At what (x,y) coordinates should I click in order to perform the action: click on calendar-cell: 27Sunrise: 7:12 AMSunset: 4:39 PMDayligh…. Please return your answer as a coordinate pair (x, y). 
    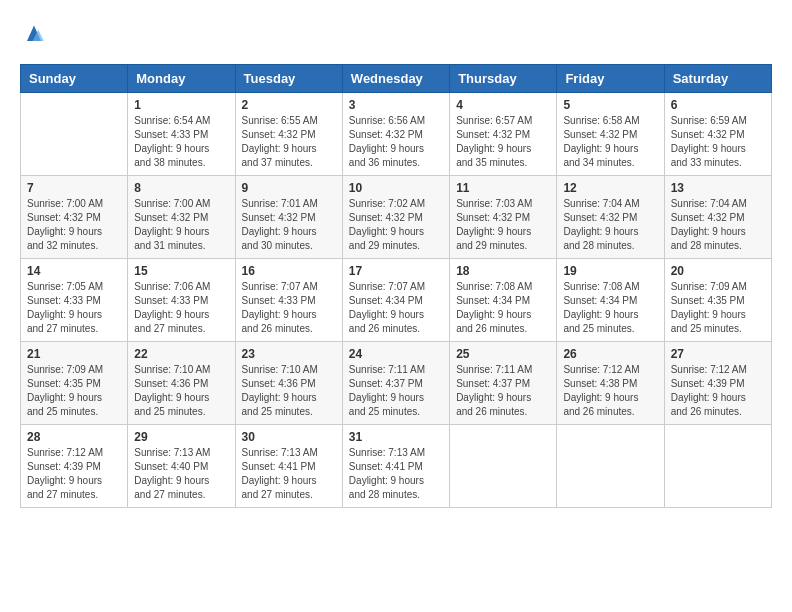
    Looking at the image, I should click on (718, 384).